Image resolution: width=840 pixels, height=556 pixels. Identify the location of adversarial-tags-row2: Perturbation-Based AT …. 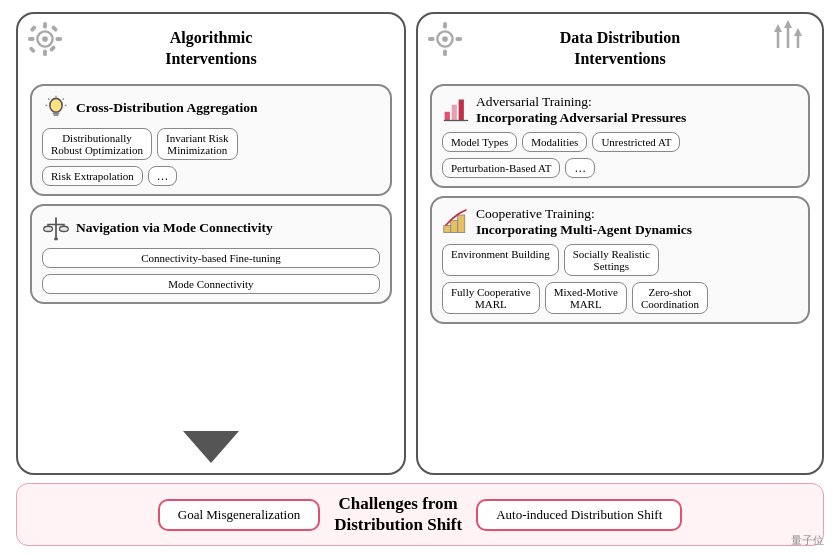
(620, 168).